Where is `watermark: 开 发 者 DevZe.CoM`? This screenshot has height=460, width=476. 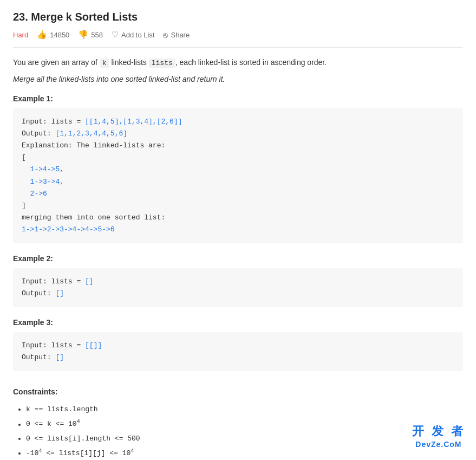
watermark: 开 发 者 DevZe.CoM is located at coordinates (439, 437).